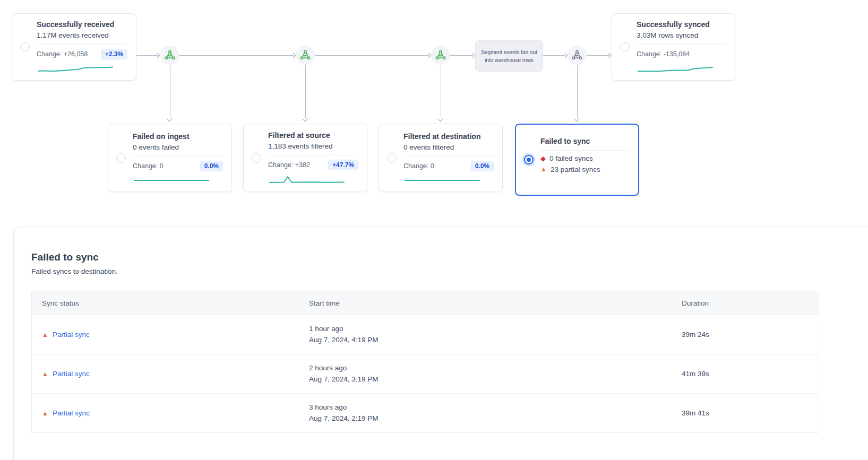  I want to click on card-subtitle: 0 events failed, so click(178, 147).